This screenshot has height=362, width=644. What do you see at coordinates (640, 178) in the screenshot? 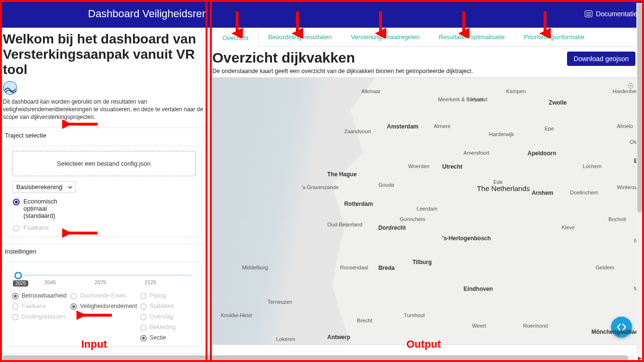
I see `vertical-scrollbar` at bounding box center [640, 178].